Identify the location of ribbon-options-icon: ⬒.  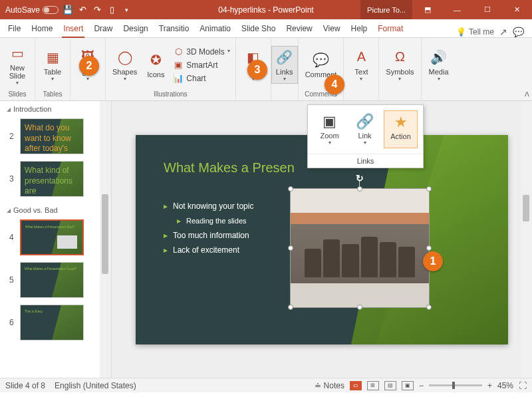
(427, 9).